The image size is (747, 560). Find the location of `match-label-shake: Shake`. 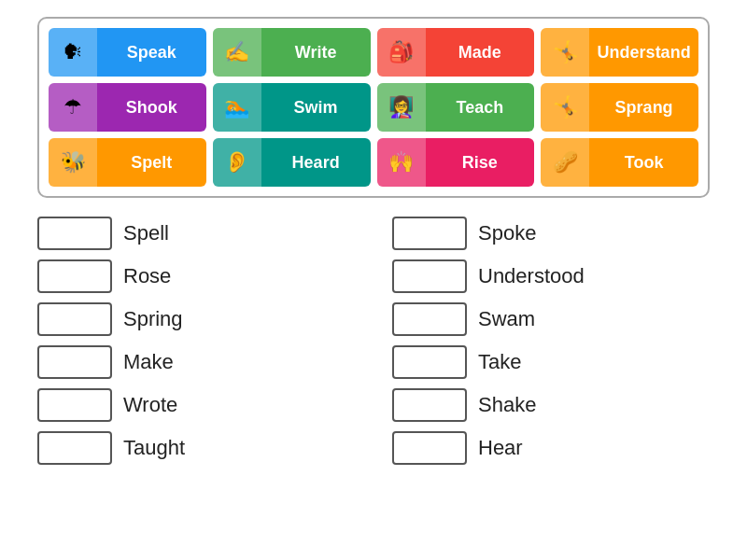

match-label-shake: Shake is located at coordinates (507, 405).